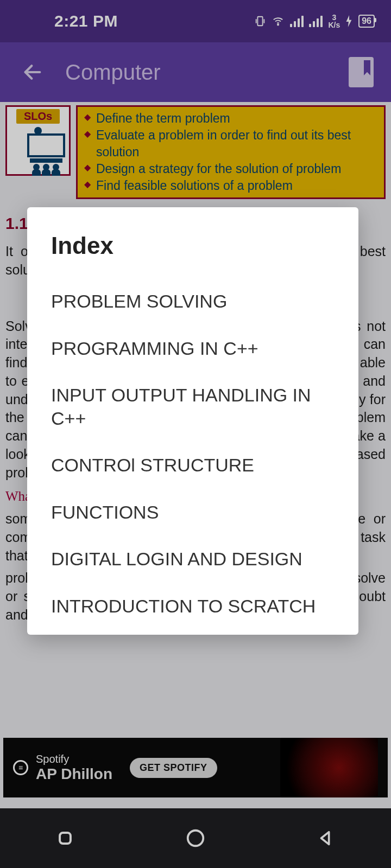 The height and width of the screenshot is (868, 391). What do you see at coordinates (193, 512) in the screenshot?
I see `index-item: FUNCTIONS` at bounding box center [193, 512].